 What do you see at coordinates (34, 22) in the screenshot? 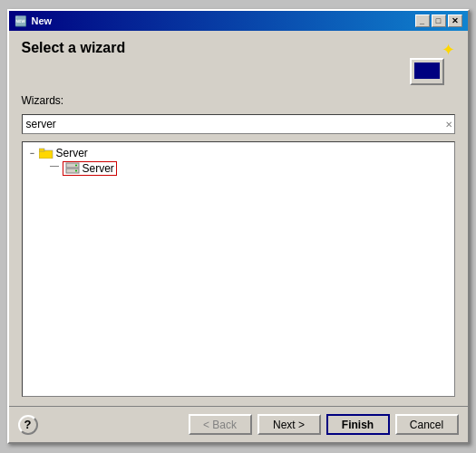
I see `title-bar-title-group: 🆕 New` at bounding box center [34, 22].